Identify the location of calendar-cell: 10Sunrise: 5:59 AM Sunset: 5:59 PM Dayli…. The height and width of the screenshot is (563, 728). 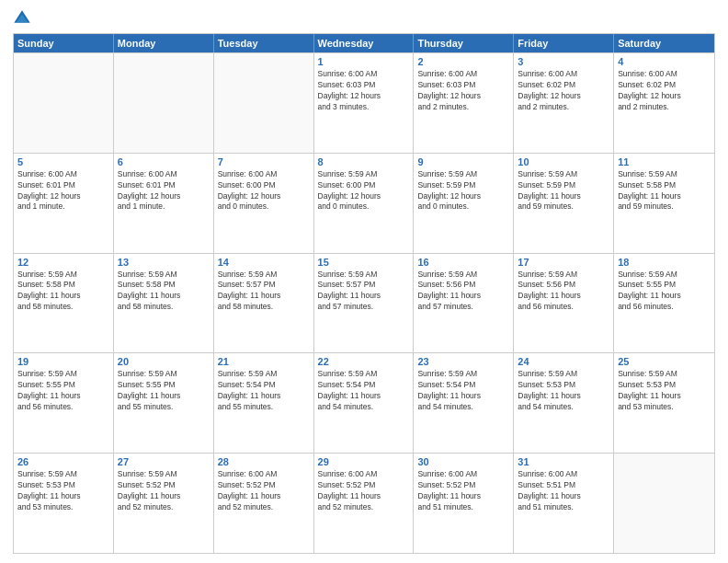
(564, 203).